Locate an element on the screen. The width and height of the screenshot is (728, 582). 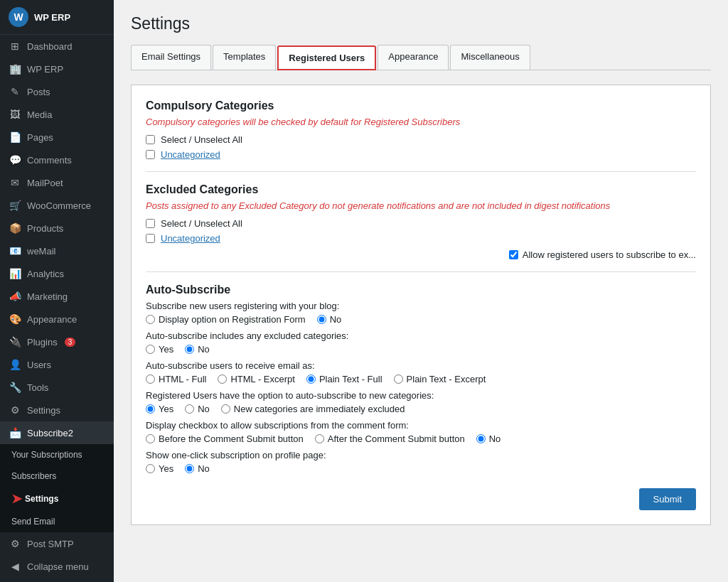
sidebar-item-subscribers: Subscribers is located at coordinates (57, 476).